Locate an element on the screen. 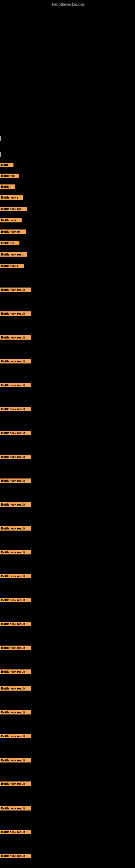 The height and width of the screenshot is (868, 135). bottleneck-result-item: Bottleneck resu is located at coordinates (13, 255).